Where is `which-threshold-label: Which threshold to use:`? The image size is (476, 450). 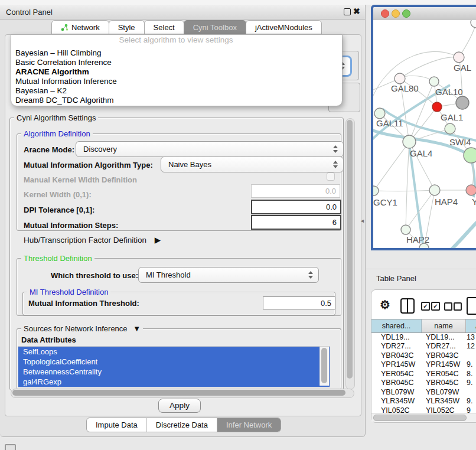
which-threshold-label: Which threshold to use: is located at coordinates (94, 275).